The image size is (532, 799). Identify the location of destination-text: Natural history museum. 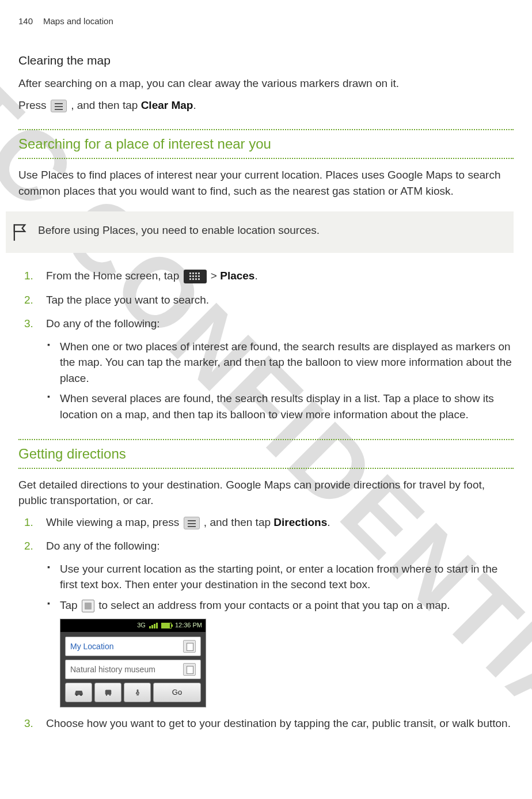
(113, 669).